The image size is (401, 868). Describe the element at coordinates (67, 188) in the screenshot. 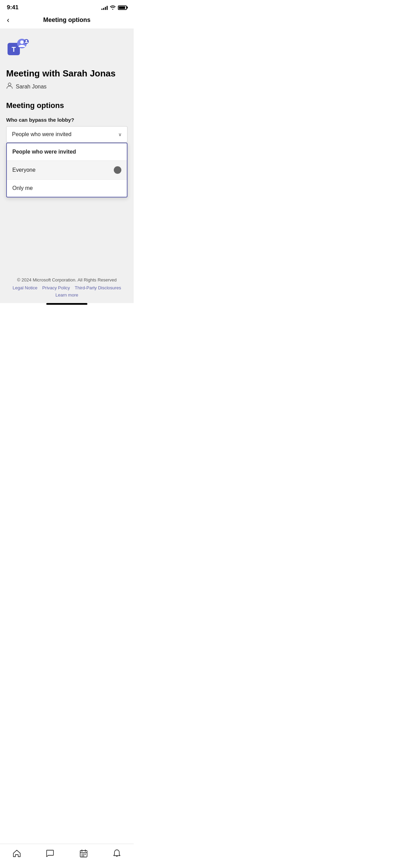

I see `dropdown-option-only-me: Only me` at that location.